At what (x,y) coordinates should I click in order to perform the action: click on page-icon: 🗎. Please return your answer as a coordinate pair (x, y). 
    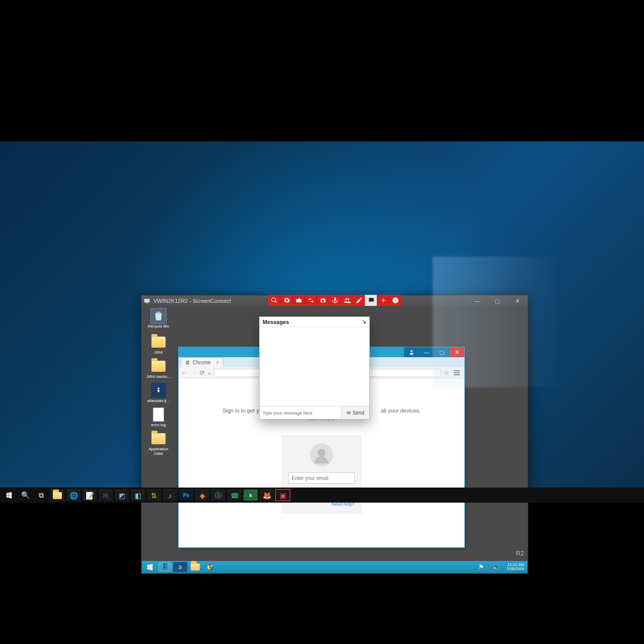
    Looking at the image, I should click on (188, 362).